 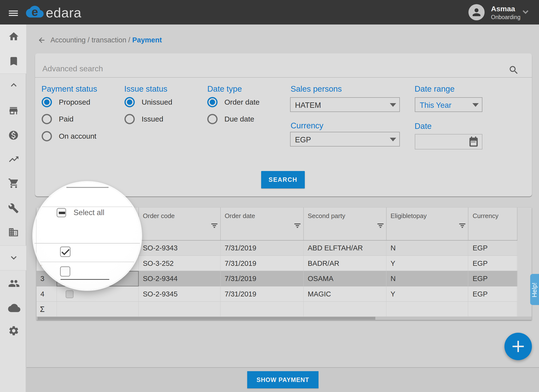 What do you see at coordinates (35, 12) in the screenshot?
I see `svg-text: e` at bounding box center [35, 12].